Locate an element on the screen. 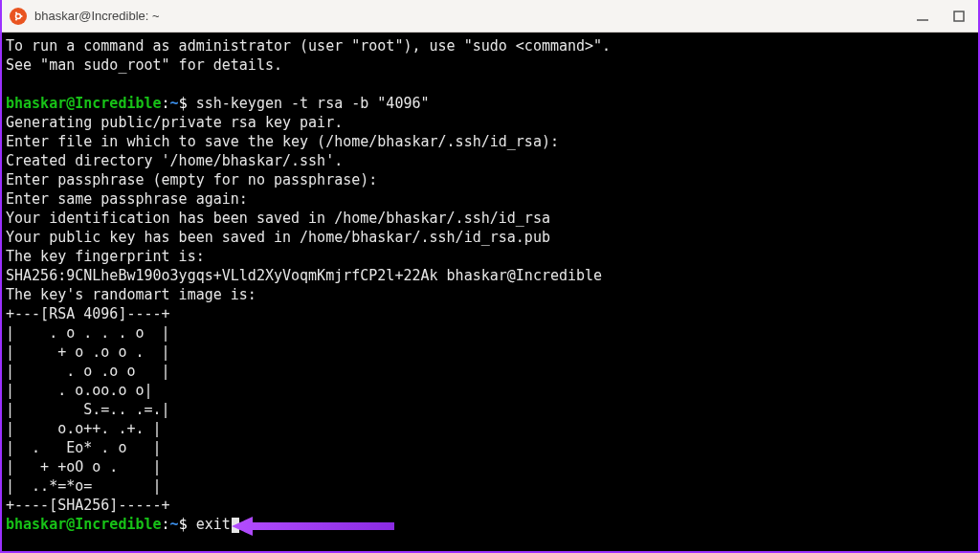 This screenshot has height=553, width=980. randomart-line: | o.o++. .+. | is located at coordinates (84, 429).